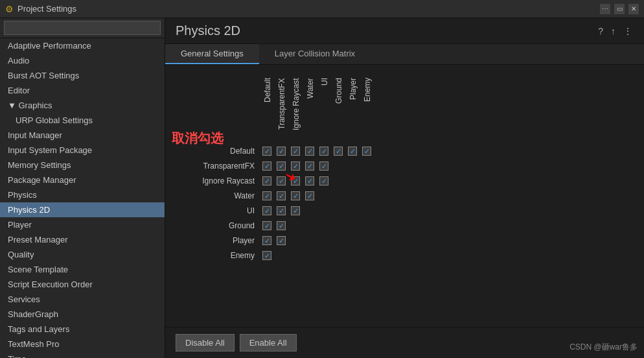 The width and height of the screenshot is (644, 358). Describe the element at coordinates (352, 151) in the screenshot. I see `matrix-cell-0-6: ✓` at that location.